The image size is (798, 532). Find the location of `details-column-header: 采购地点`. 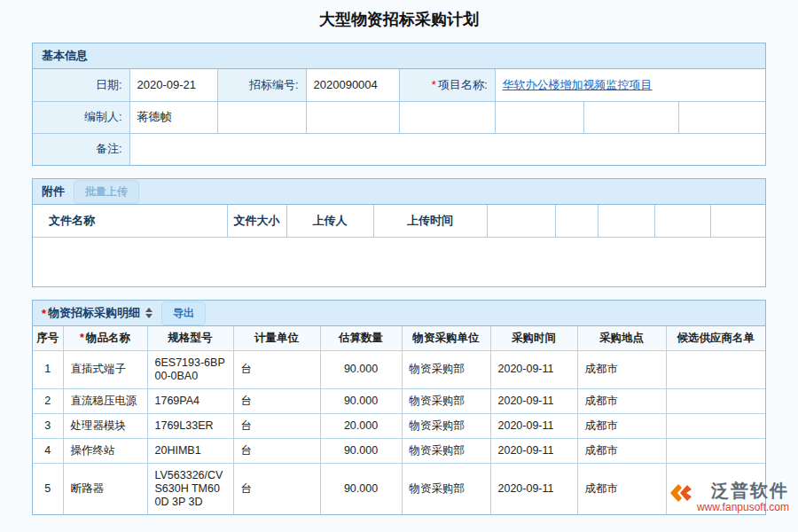

details-column-header: 采购地点 is located at coordinates (622, 339).